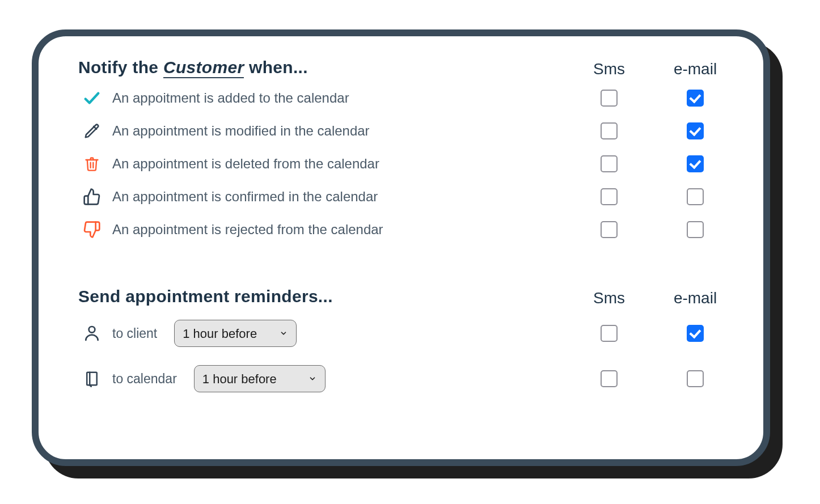 The height and width of the screenshot is (504, 820). Describe the element at coordinates (320, 298) in the screenshot. I see `reminders-heading: Send appointment reminders...` at that location.